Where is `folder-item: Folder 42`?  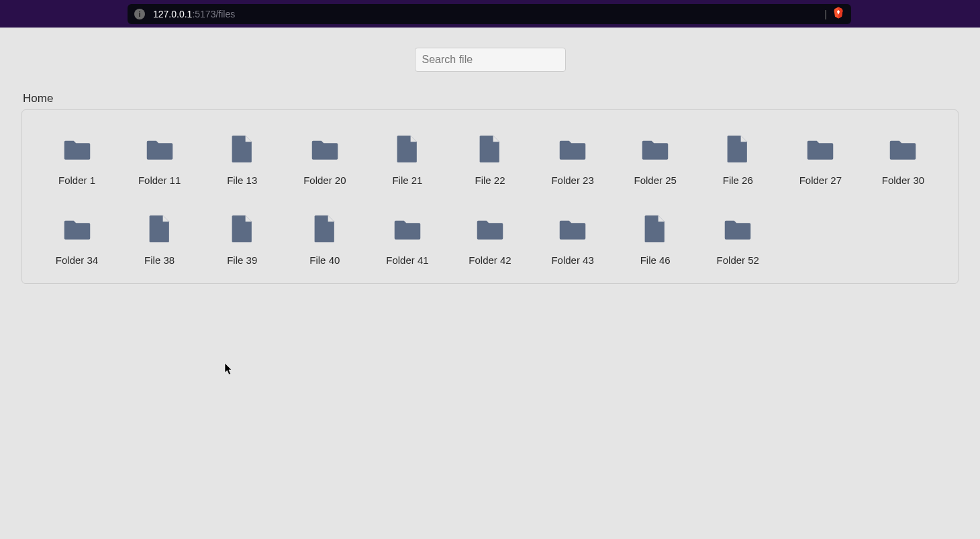 folder-item: Folder 42 is located at coordinates (490, 240).